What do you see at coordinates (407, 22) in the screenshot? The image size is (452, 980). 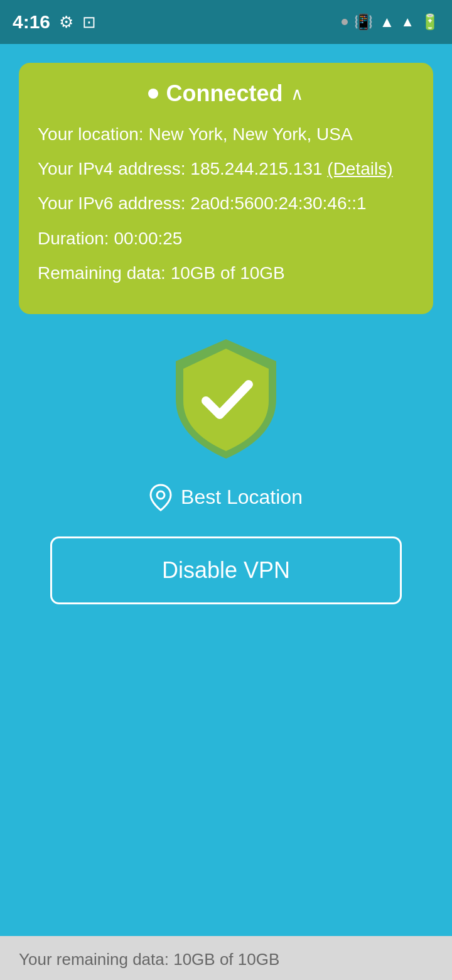 I see `signal-icon: ▲` at bounding box center [407, 22].